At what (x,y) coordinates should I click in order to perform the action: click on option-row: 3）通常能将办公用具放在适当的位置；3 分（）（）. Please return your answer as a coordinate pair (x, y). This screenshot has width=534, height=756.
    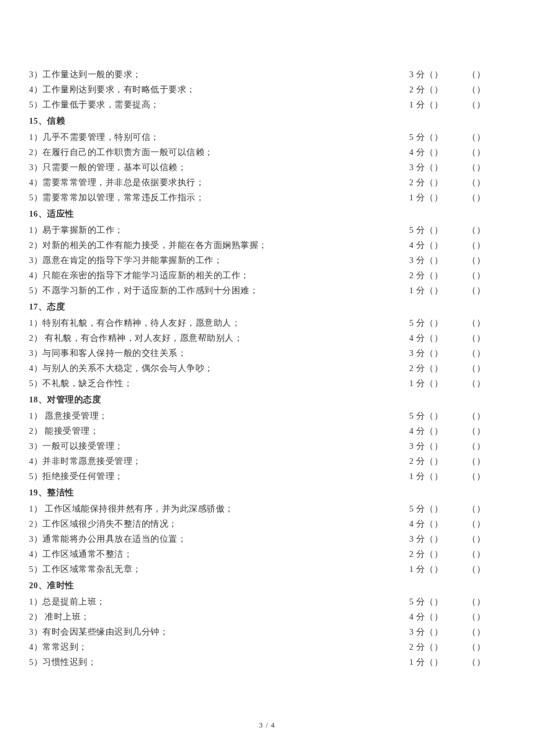
    Looking at the image, I should click on (257, 539).